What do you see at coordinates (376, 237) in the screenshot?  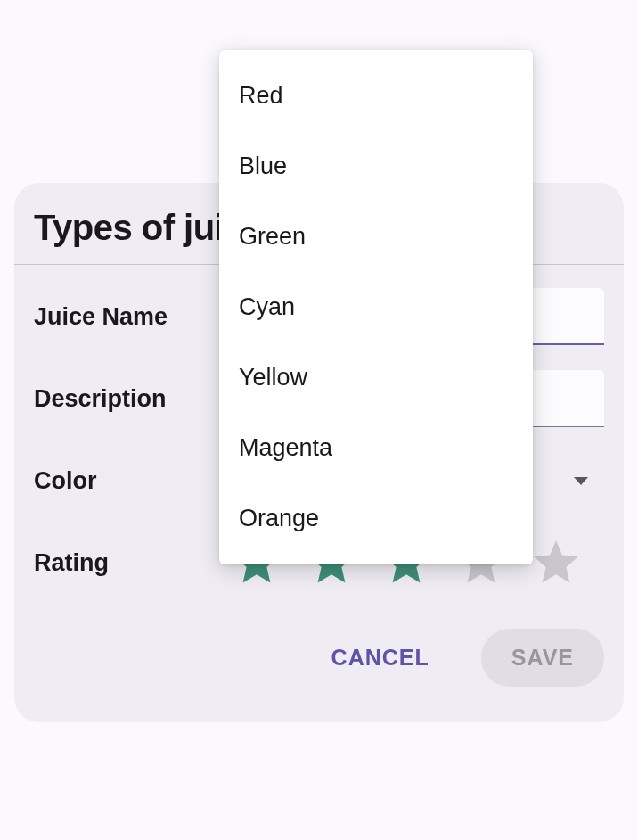 I see `dropdown-item: Green` at bounding box center [376, 237].